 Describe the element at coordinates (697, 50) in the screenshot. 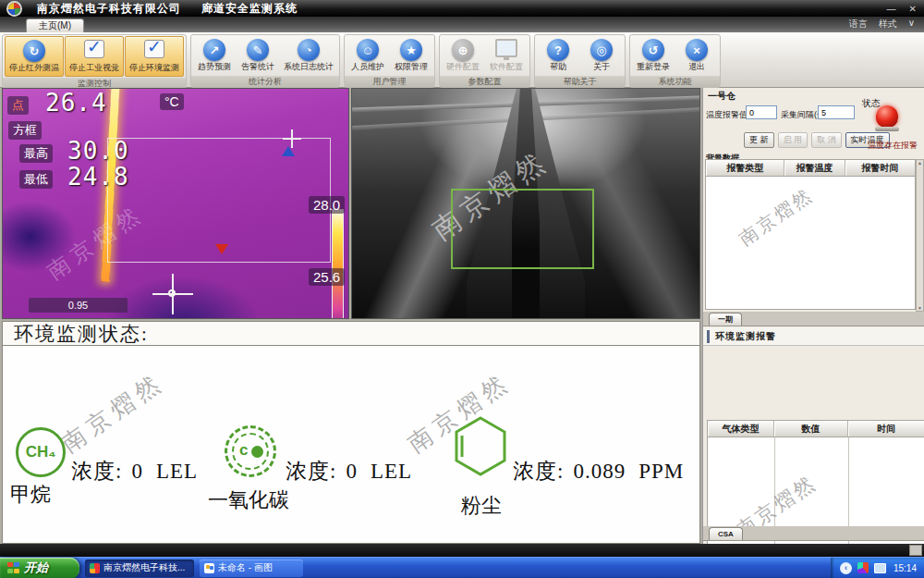

I see `exit-icon: ×` at that location.